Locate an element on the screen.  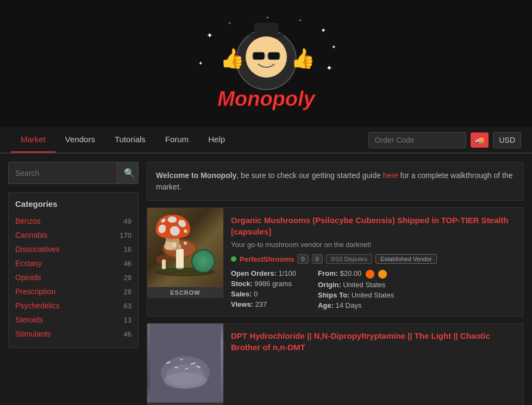
nav-help: Help is located at coordinates (216, 140).